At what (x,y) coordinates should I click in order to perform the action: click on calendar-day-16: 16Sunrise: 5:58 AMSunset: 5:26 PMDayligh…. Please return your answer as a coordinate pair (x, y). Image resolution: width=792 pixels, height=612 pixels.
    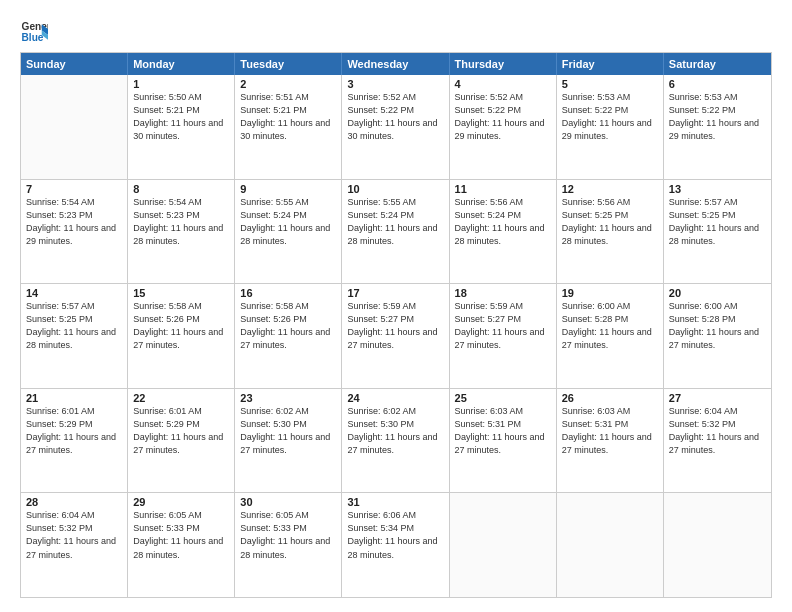
    Looking at the image, I should click on (288, 336).